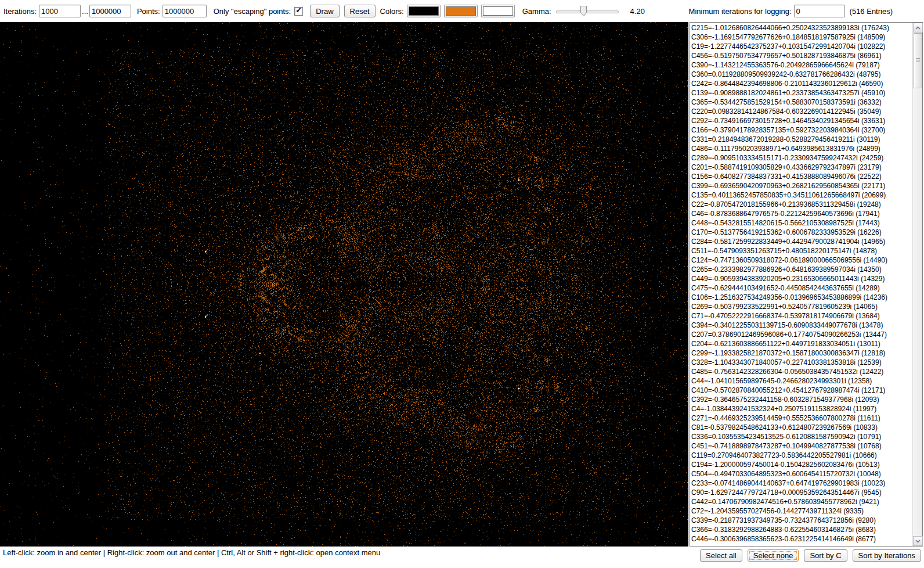 The height and width of the screenshot is (568, 924). What do you see at coordinates (802, 325) in the screenshot?
I see `log-entry: C394=-0.34012255031139715-0.609083344907…` at bounding box center [802, 325].